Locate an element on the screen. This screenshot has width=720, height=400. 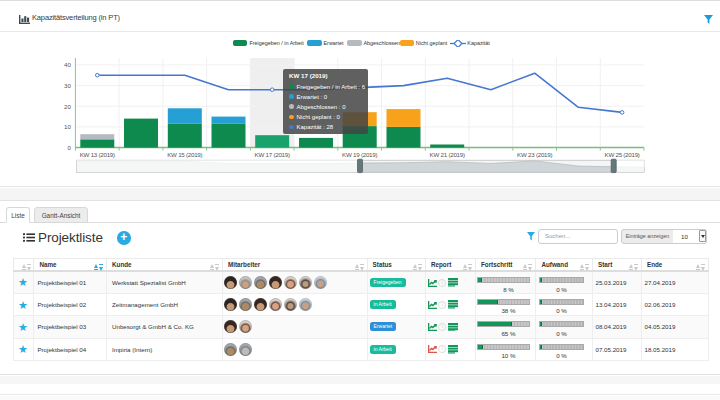
svg-text: KW 21 (2019) is located at coordinates (448, 154).